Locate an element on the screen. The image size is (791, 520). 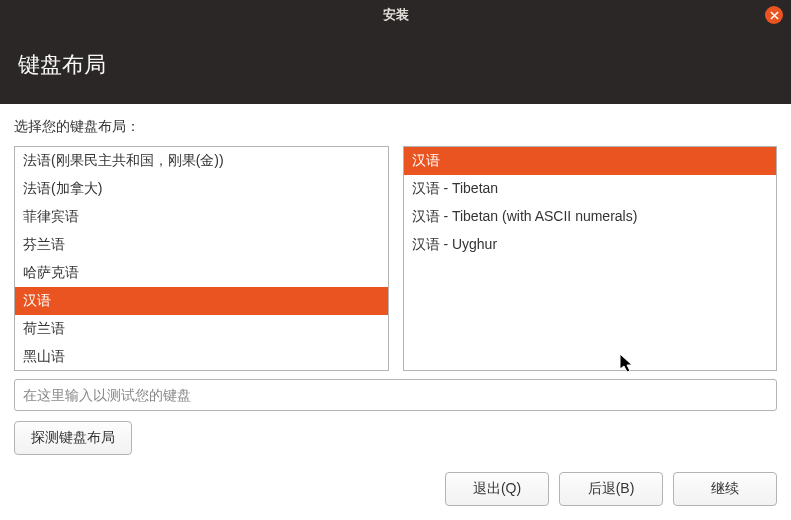
back-button: 后退(B) is located at coordinates (611, 489).